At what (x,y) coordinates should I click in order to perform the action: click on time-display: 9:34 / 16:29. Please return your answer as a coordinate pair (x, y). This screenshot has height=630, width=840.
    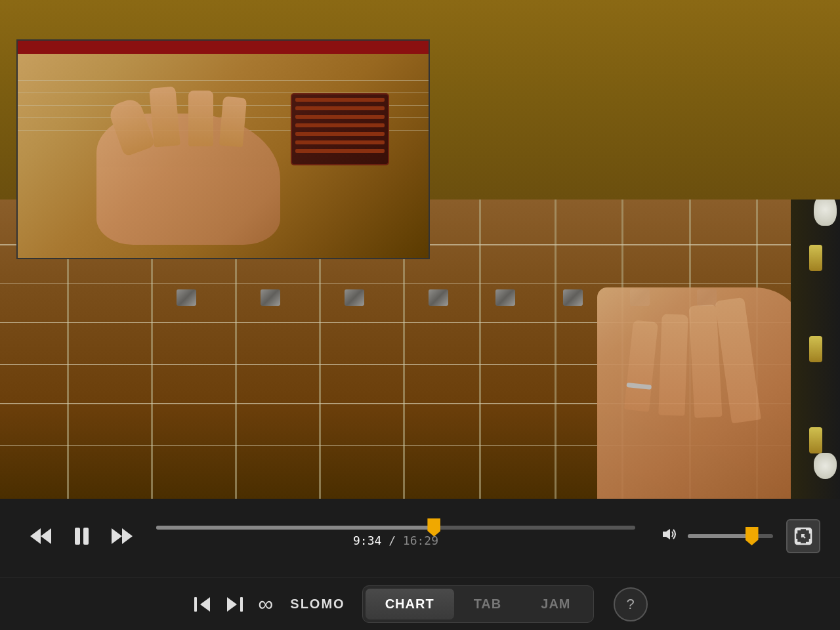
    Looking at the image, I should click on (396, 541).